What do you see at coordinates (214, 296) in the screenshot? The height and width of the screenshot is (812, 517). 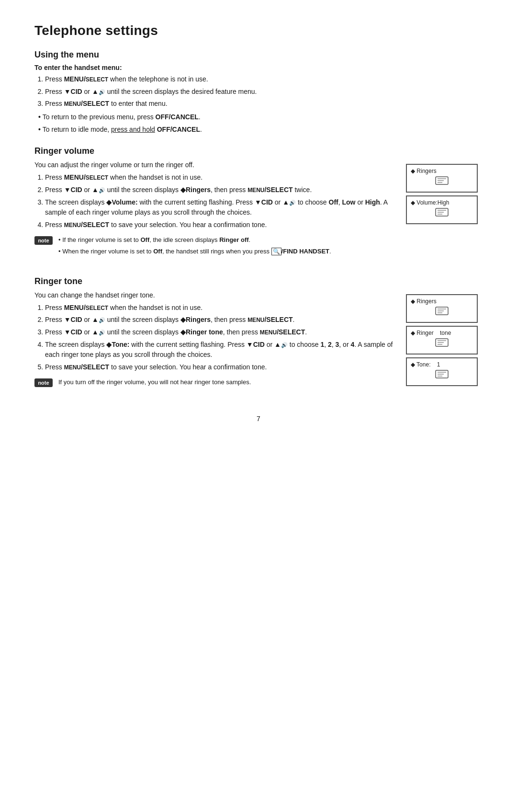 I see `ringer-tone-intro: You can change the handset ringer tone.` at bounding box center [214, 296].